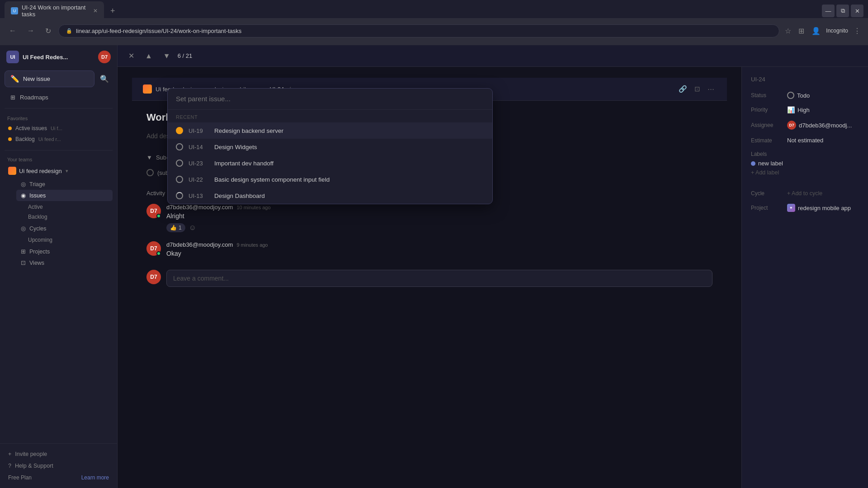 This screenshot has width=868, height=488. Describe the element at coordinates (330, 131) in the screenshot. I see `dropdown-item-ui19: UI-19 Redesign backend server` at that location.